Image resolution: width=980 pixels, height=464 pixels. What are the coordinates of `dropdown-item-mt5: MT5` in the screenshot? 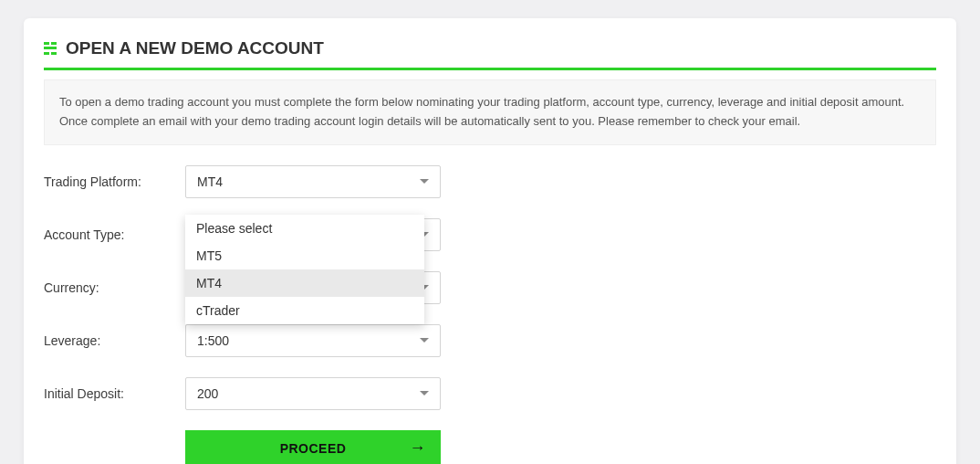 It's located at (305, 256).